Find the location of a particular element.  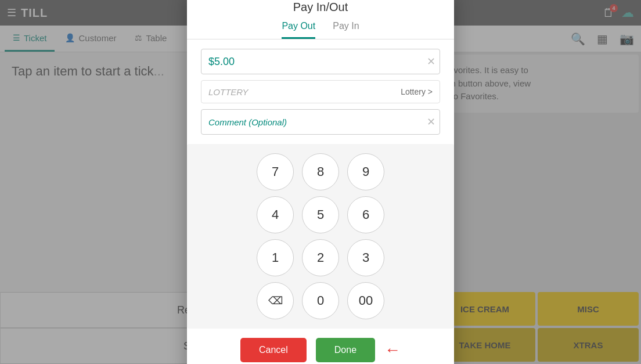

num-0: 0 is located at coordinates (320, 301).